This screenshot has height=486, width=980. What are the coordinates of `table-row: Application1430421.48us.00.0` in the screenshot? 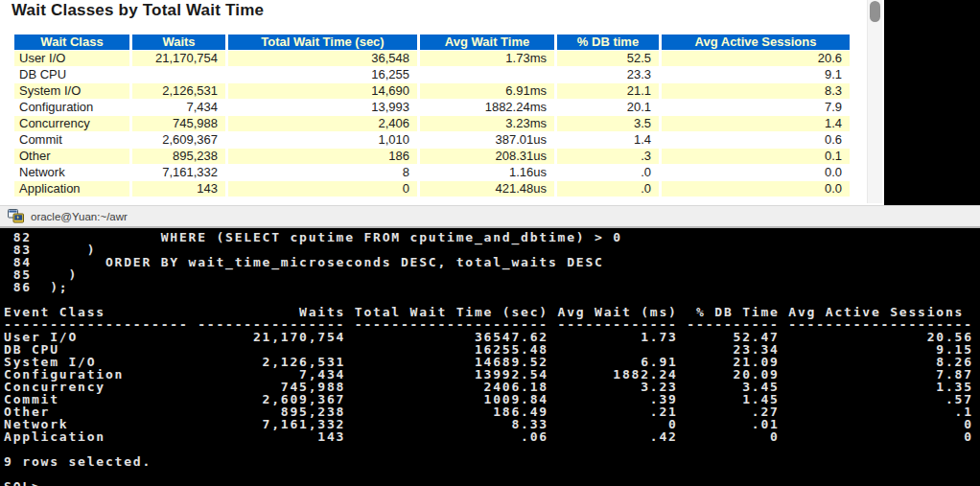 It's located at (432, 189).